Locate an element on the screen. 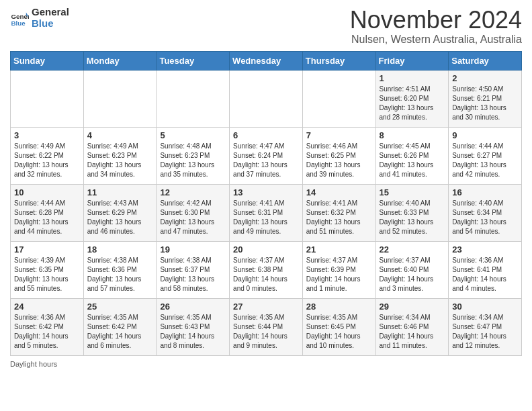 The height and width of the screenshot is (411, 532). day-number: 7 is located at coordinates (339, 136).